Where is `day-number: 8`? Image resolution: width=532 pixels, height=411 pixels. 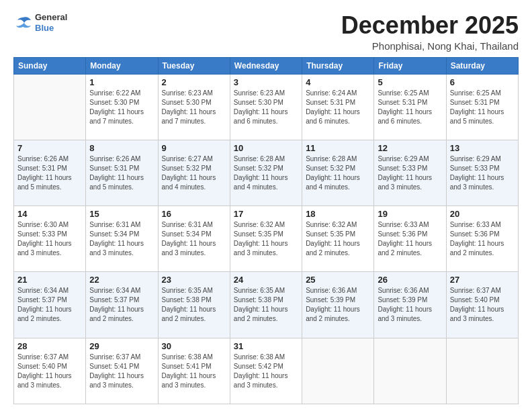 day-number: 8 is located at coordinates (122, 148).